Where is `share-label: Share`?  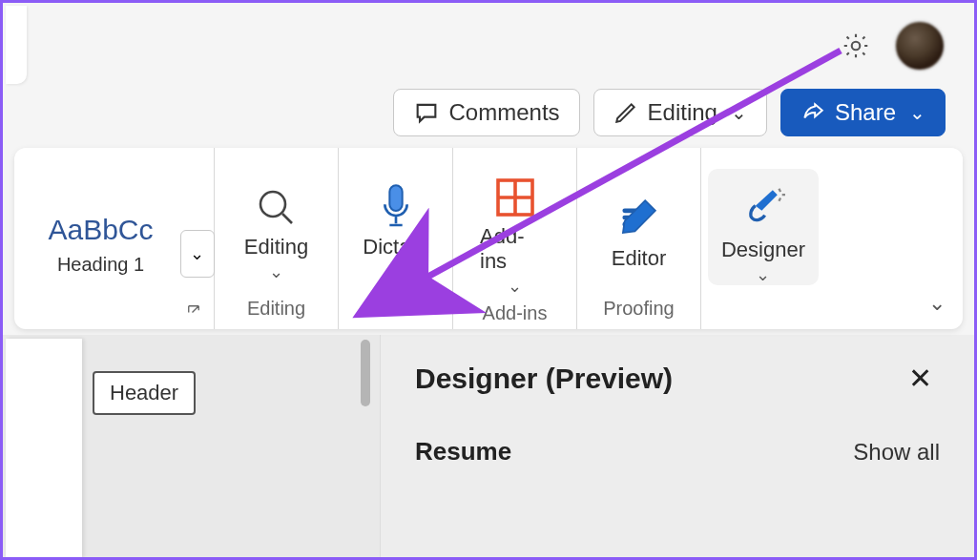
share-label: Share is located at coordinates (865, 113).